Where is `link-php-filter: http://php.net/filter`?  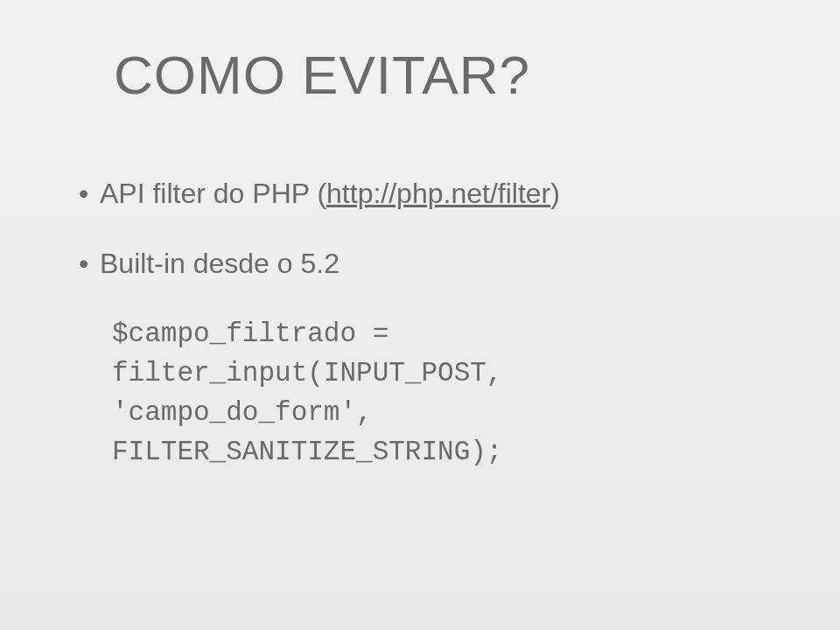
link-php-filter: http://php.net/filter is located at coordinates (438, 193).